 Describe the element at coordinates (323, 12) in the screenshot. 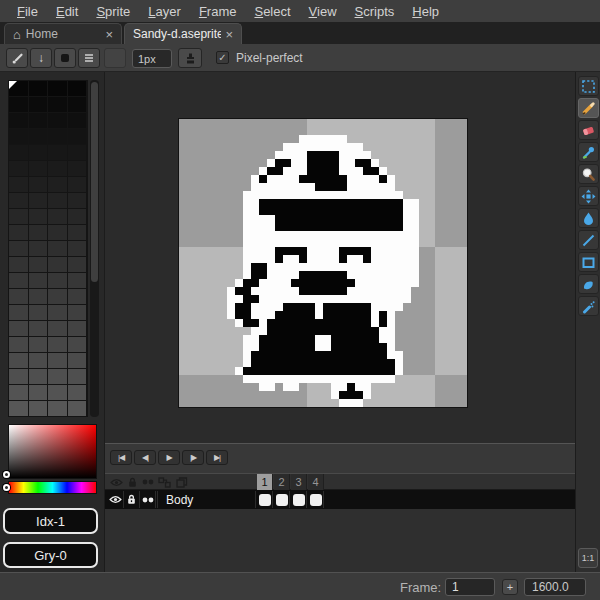

I see `menu-view: View` at that location.